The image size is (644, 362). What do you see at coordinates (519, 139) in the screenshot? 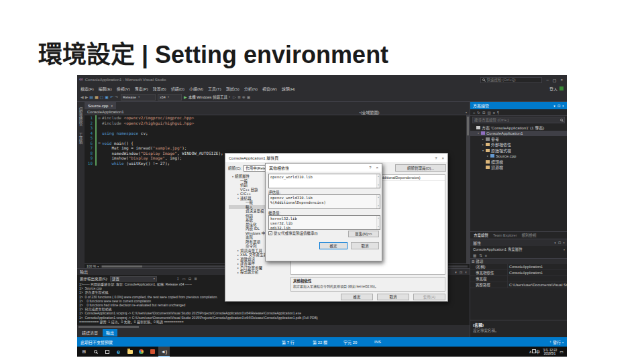
I see `solution-tree-item: ▸參考` at bounding box center [519, 139].